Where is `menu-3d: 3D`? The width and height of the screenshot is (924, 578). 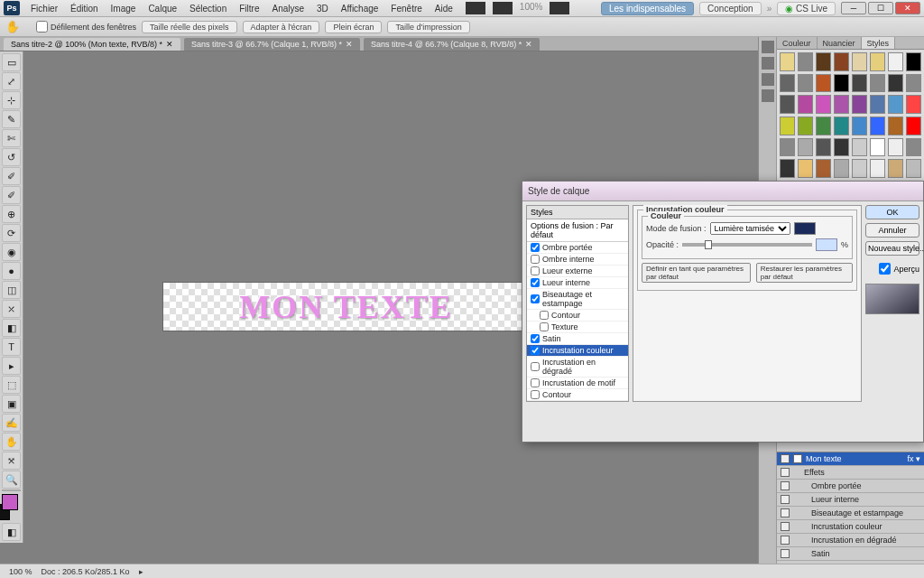 menu-3d: 3D is located at coordinates (323, 9).